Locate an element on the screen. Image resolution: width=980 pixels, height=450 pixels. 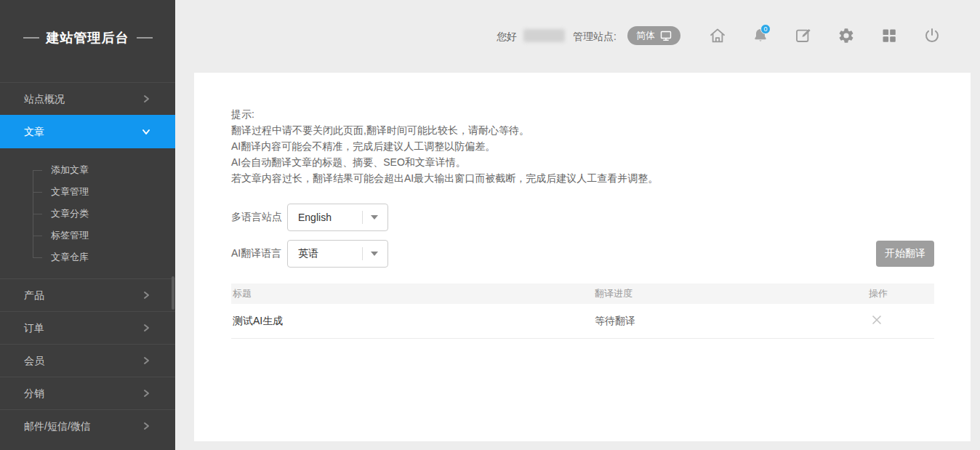
sidebar-item-site-overview: 站点概况 is located at coordinates (87, 99).